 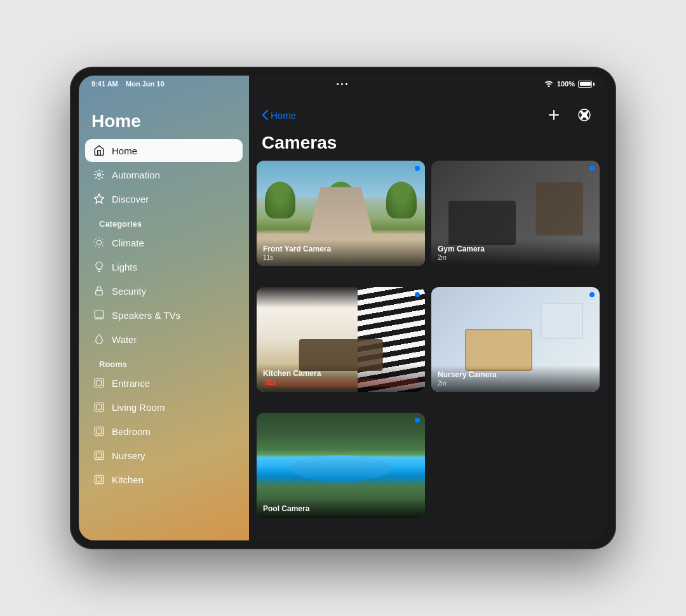 What do you see at coordinates (99, 315) in the screenshot?
I see `speakers-icon` at bounding box center [99, 315].